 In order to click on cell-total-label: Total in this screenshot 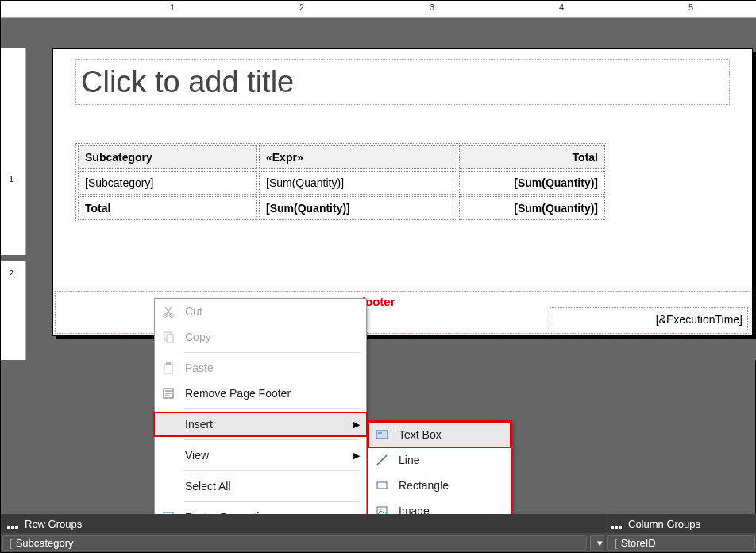, I will do `click(168, 208)`.